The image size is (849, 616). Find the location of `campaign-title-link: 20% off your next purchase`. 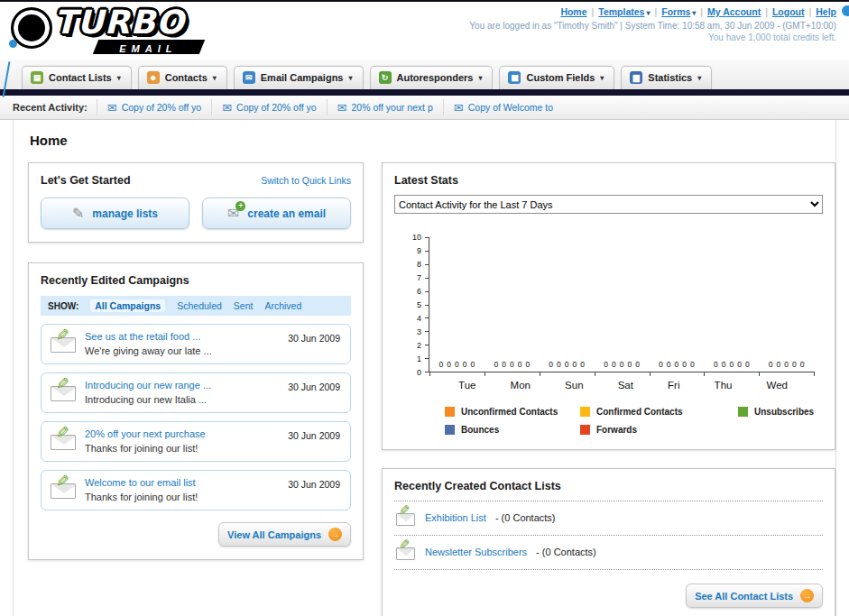

campaign-title-link: 20% off your next purchase is located at coordinates (176, 434).